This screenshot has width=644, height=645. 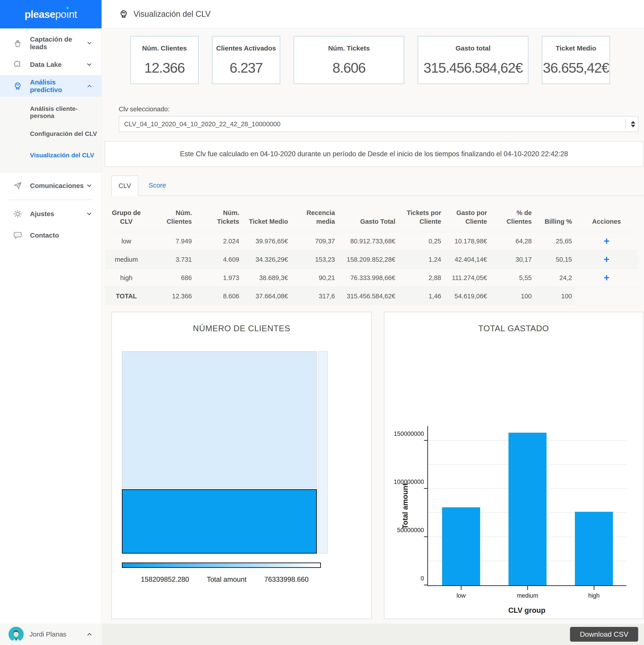 What do you see at coordinates (16, 634) in the screenshot?
I see `avatar` at bounding box center [16, 634].